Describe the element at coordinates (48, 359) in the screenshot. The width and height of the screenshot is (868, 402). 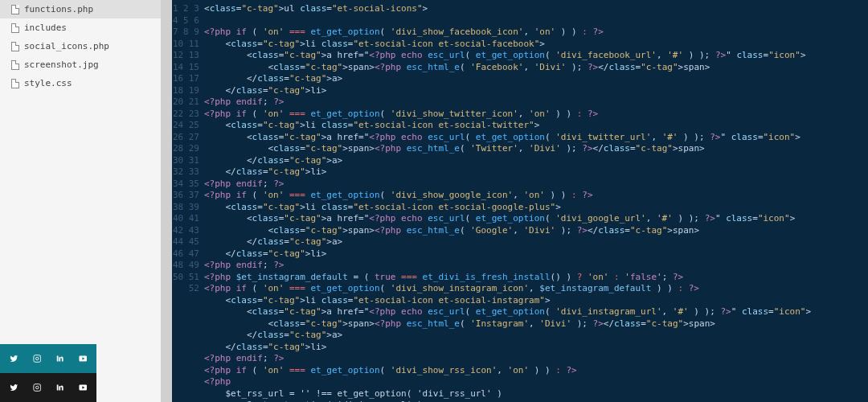
I see `social-bar-teal` at that location.